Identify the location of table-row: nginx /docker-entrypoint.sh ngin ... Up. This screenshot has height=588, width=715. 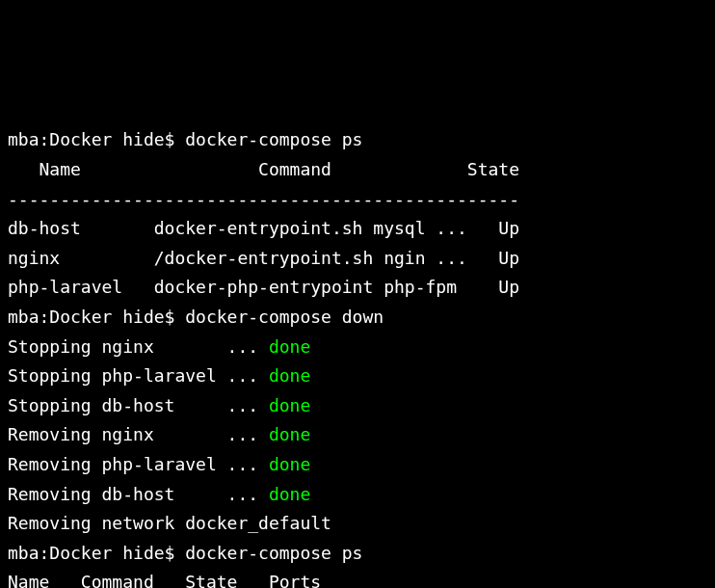
(264, 258).